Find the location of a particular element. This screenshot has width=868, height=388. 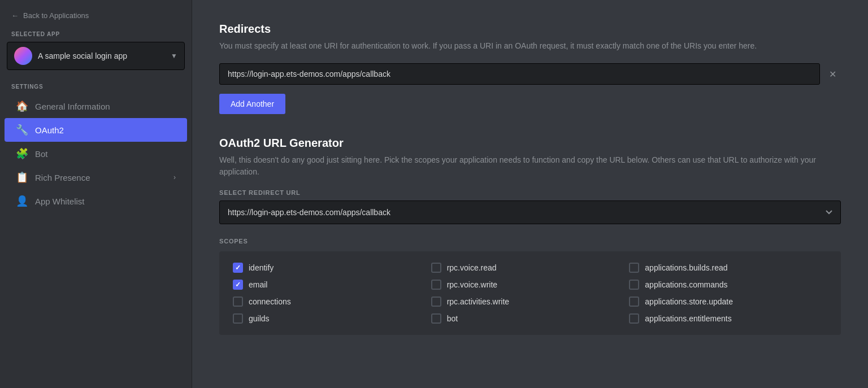

scope-label-applications-builds-read: applications.builds.read is located at coordinates (686, 268).